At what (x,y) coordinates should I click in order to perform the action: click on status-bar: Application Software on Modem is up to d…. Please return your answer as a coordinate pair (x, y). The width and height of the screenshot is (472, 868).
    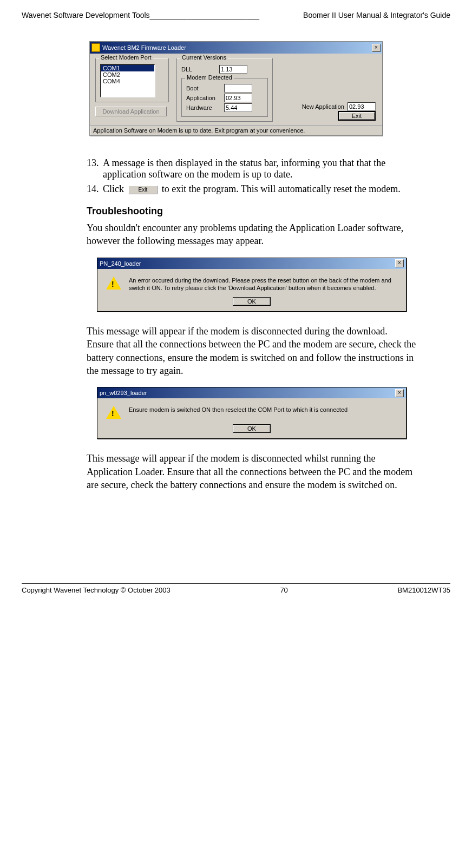
    Looking at the image, I should click on (236, 130).